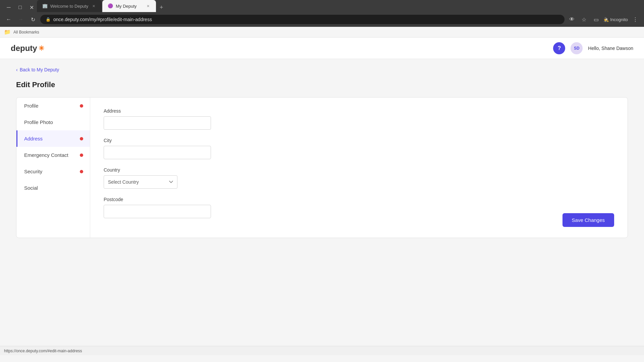 The width and height of the screenshot is (644, 362). What do you see at coordinates (82, 106) in the screenshot?
I see `red-dot-profile` at bounding box center [82, 106].